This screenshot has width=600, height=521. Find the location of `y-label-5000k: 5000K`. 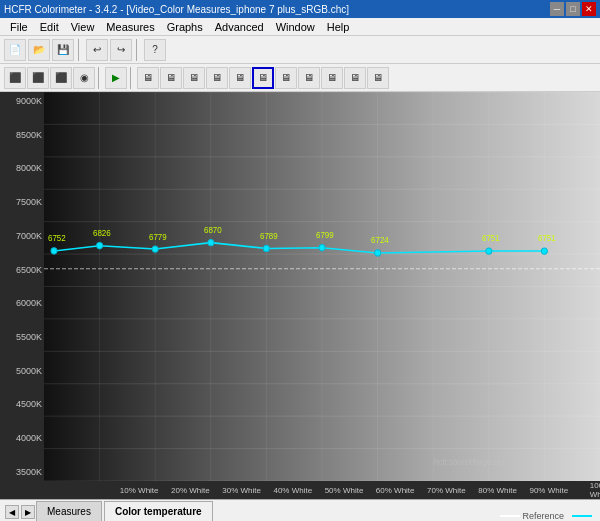

y-label-5000k: 5000K is located at coordinates (29, 371).